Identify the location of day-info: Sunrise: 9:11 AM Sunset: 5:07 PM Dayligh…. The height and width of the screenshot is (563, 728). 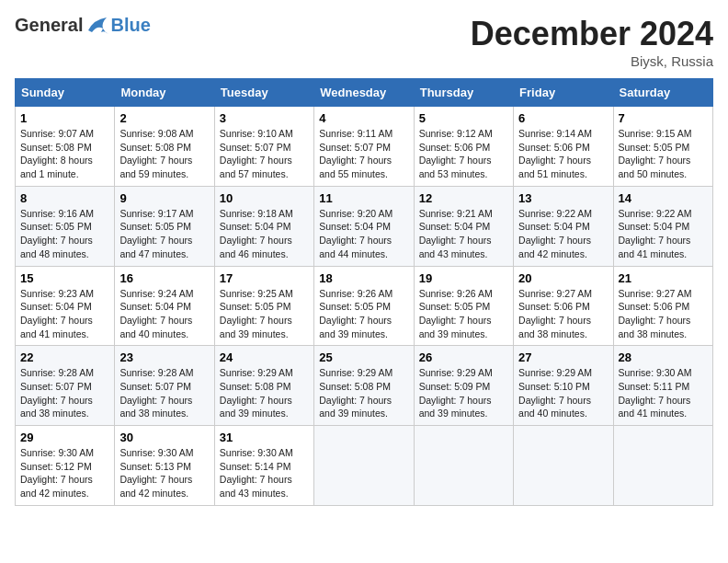
(364, 155).